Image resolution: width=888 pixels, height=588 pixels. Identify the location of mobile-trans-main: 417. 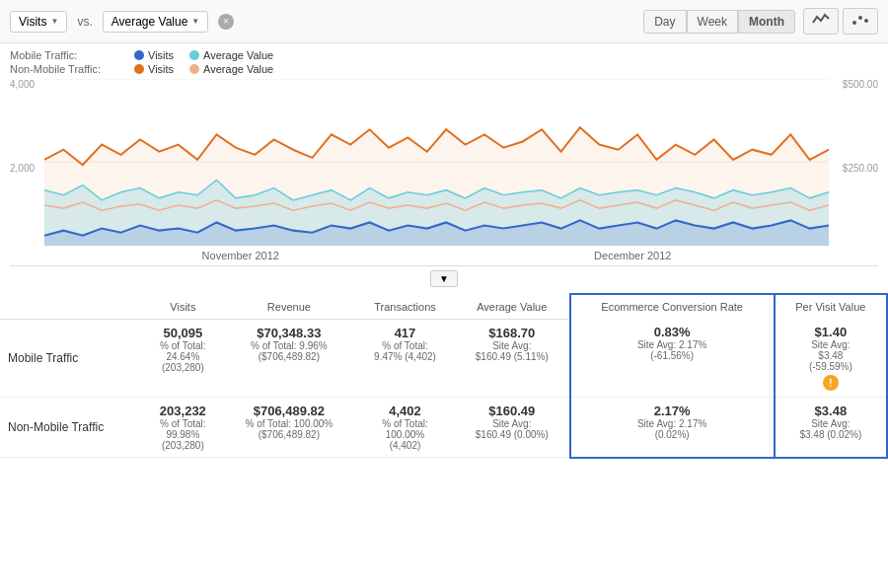
(405, 333).